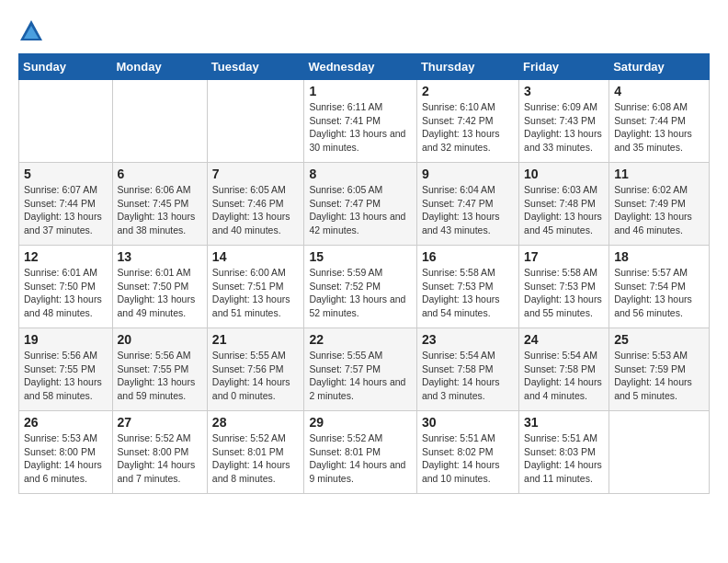 The height and width of the screenshot is (563, 728). Describe the element at coordinates (160, 453) in the screenshot. I see `calendar-cell: 27Sunrise: 5:52 AM Sunset: 8:00 PM Dayli…` at that location.